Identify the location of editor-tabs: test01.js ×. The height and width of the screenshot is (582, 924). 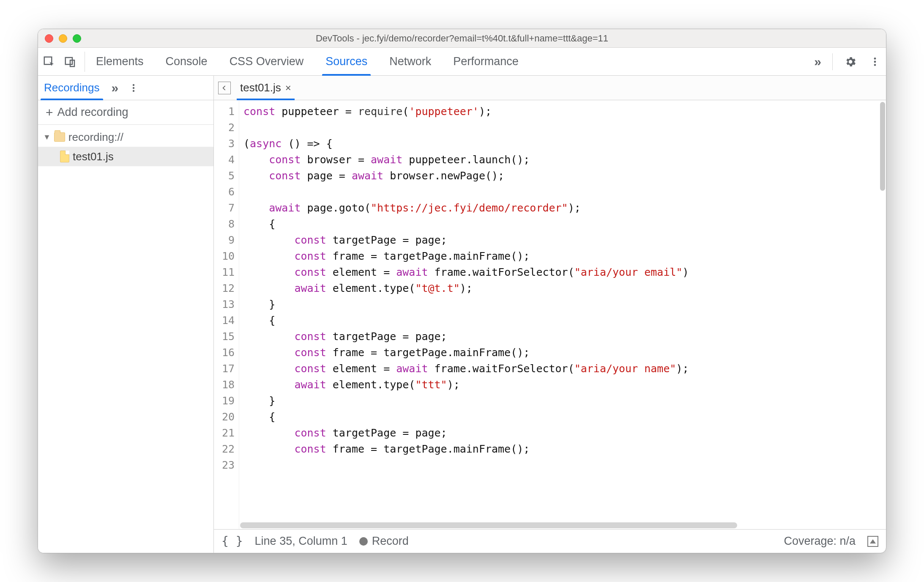
(550, 88).